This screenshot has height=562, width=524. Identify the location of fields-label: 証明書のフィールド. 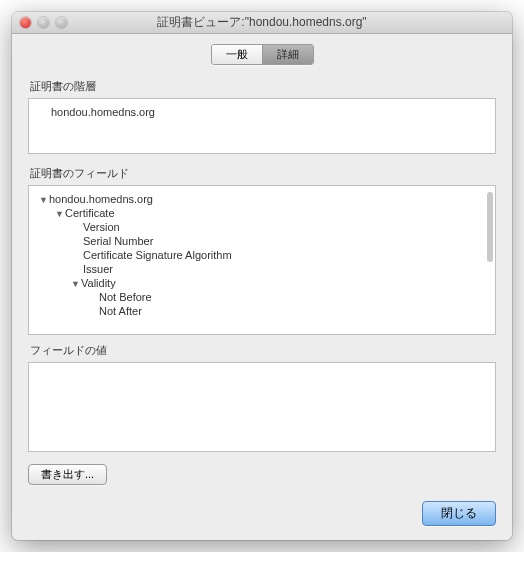
(263, 174).